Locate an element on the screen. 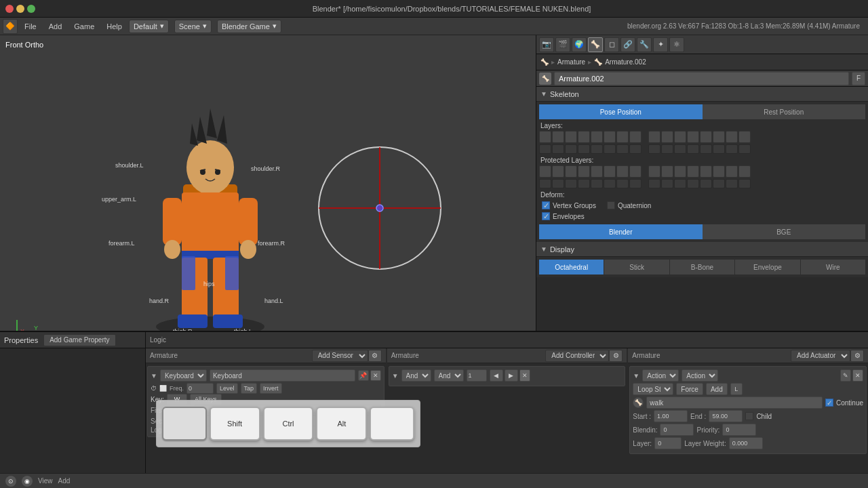  add-actuator-dropdown: Add Actuator is located at coordinates (821, 356).